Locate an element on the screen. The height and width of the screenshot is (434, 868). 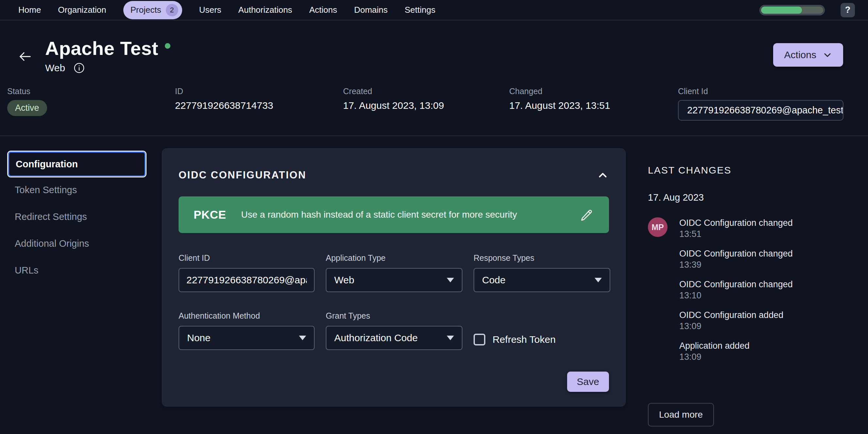
sidebar-item-token-settings: Token Settings is located at coordinates (78, 190).